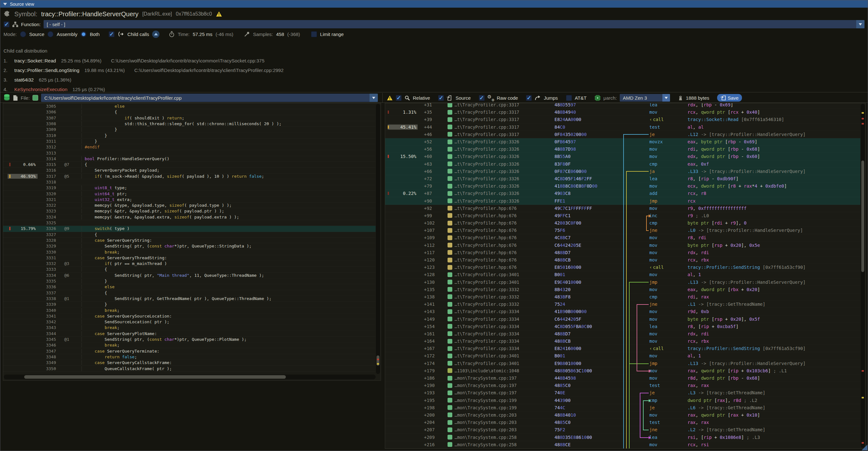  What do you see at coordinates (189, 287) in the screenshot?
I see `source-line: 3336 else` at bounding box center [189, 287].